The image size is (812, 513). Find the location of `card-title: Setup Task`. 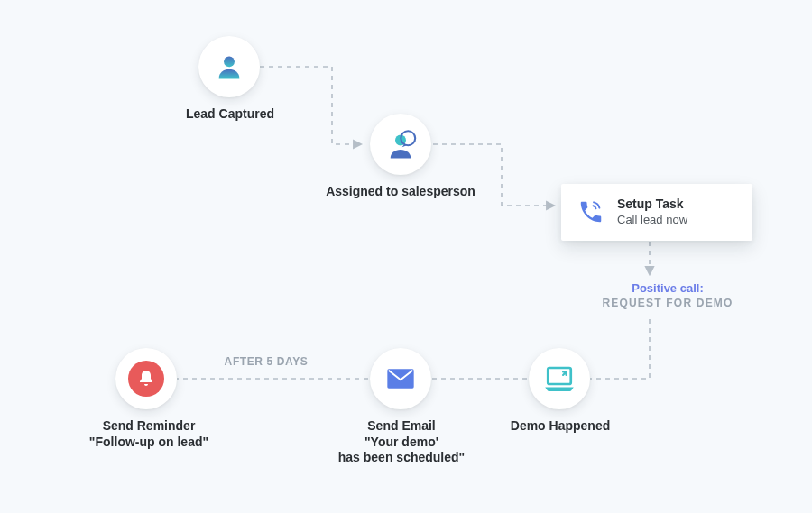

card-title: Setup Task is located at coordinates (652, 204).